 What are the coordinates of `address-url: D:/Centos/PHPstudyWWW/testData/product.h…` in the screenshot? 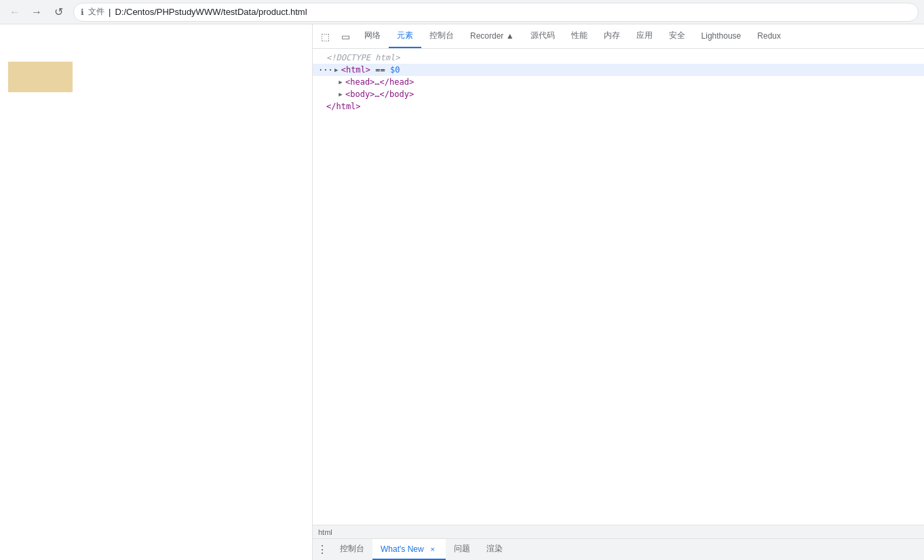 It's located at (210, 12).